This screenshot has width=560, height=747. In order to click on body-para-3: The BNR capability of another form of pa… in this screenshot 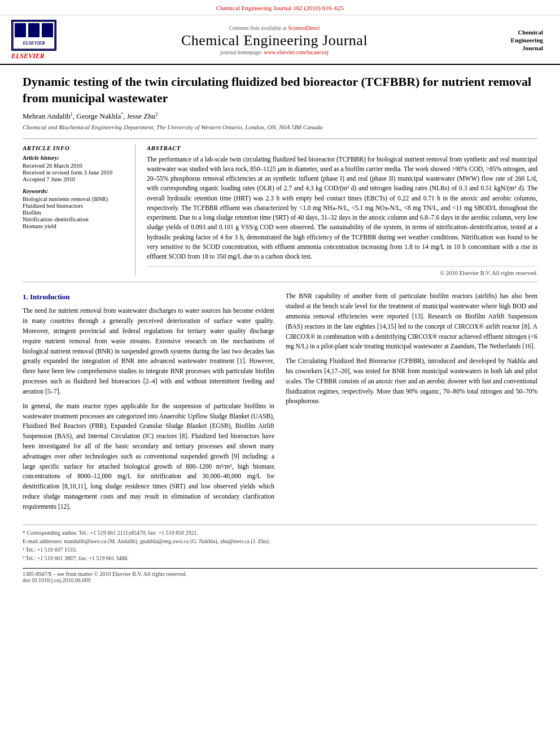, I will do `click(412, 322)`.